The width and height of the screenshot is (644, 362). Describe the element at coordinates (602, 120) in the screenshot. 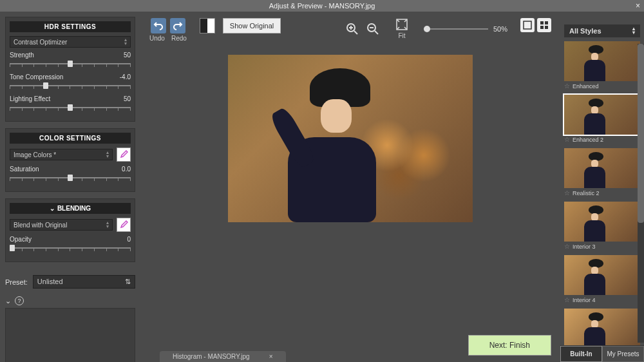

I see `style-item: ☆Enhanced 2` at that location.